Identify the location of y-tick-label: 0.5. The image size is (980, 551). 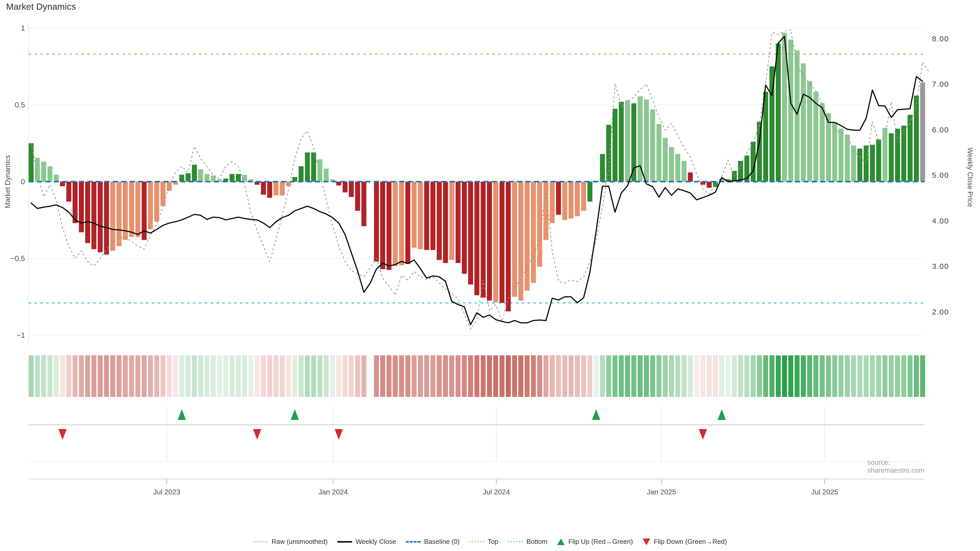
(20, 105).